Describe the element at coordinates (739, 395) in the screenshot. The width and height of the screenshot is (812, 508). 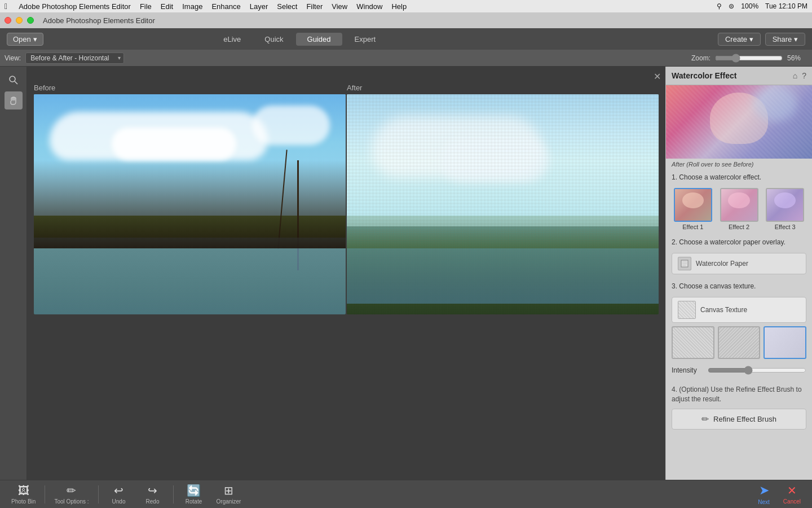
I see `step4-section: 4. (Optional) Use the Refine Effect Brus…` at that location.